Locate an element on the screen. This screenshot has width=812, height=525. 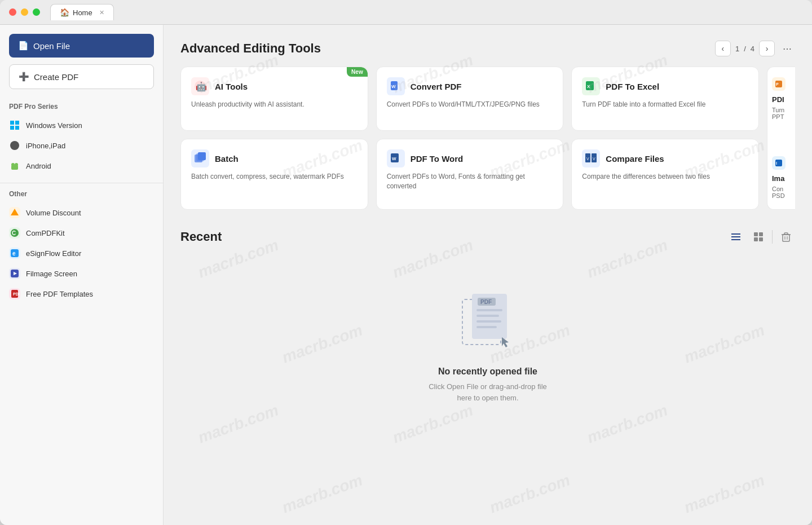
partial-card-1-icon: P is located at coordinates (779, 84).